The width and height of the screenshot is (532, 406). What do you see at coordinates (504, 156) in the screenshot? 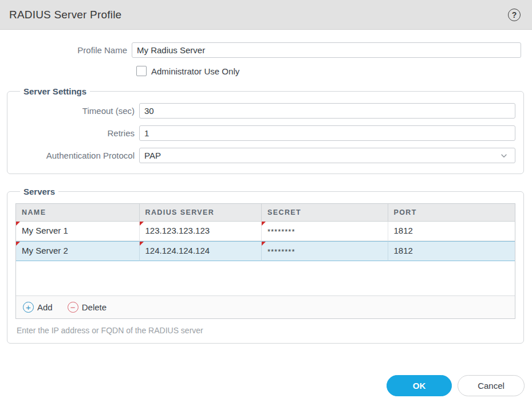
I see `chevron-down-icon` at bounding box center [504, 156].